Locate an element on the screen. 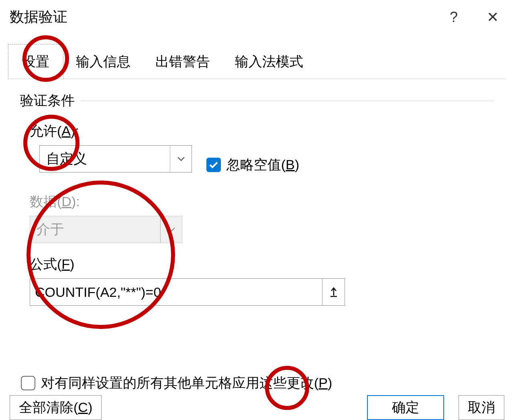 This screenshot has height=420, width=514. tab-error-alert: 出错警告 is located at coordinates (183, 62).